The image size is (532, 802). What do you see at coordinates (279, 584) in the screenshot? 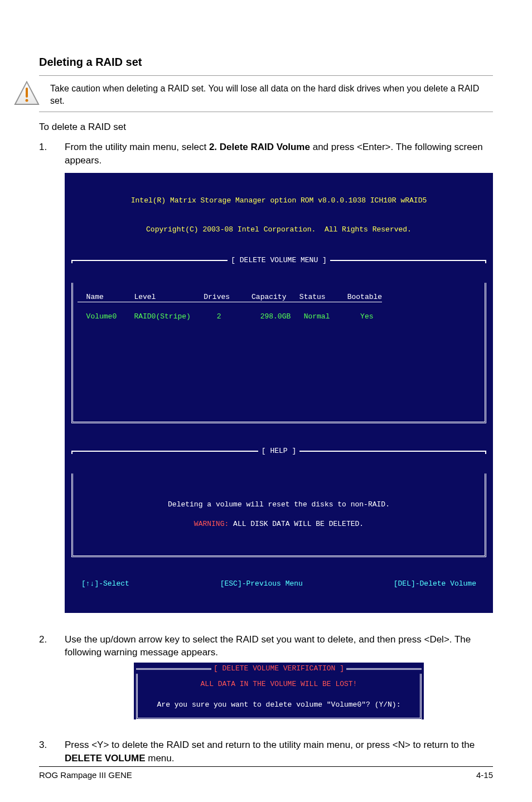
I see `bios-keybind-footer: [↑↓]-Select [ESC]-Previous Menu [DEL]-De…` at bounding box center [279, 584].